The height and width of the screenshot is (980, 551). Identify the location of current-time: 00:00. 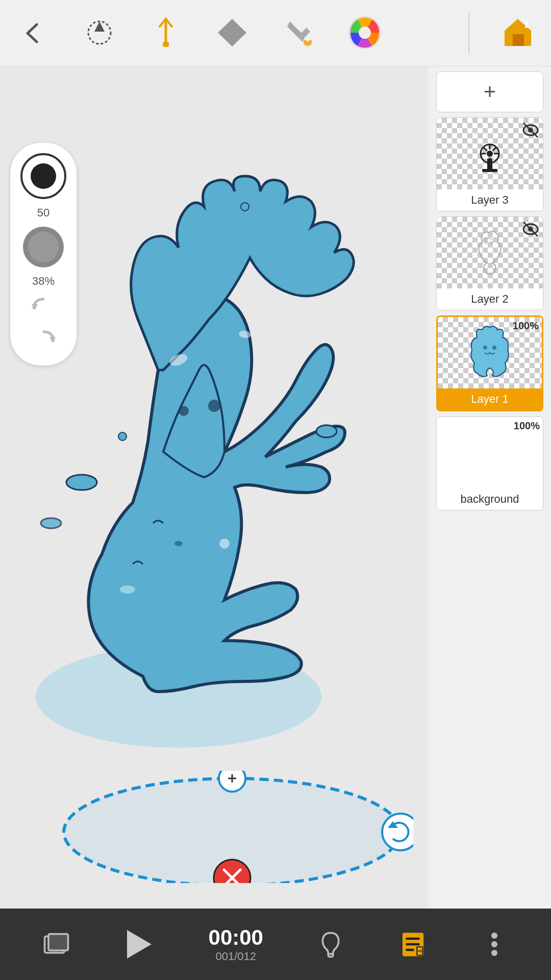
(236, 938).